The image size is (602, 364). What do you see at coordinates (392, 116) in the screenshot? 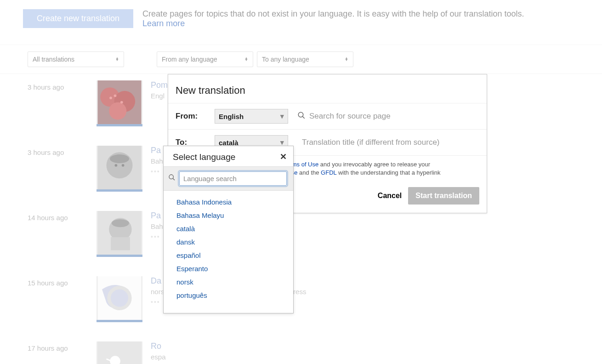
I see `source-page-search` at bounding box center [392, 116].